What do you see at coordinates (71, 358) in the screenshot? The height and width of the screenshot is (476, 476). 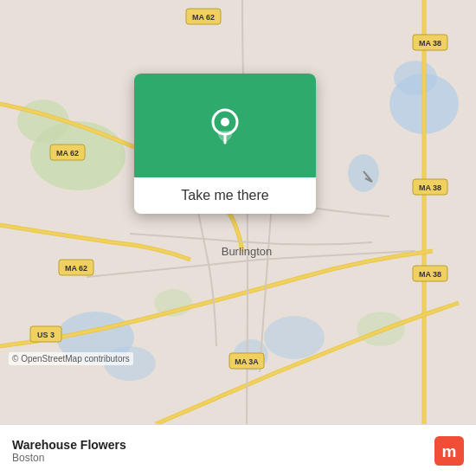 I see `copyright-notice: © OpenStreetMap contributors` at bounding box center [71, 358].